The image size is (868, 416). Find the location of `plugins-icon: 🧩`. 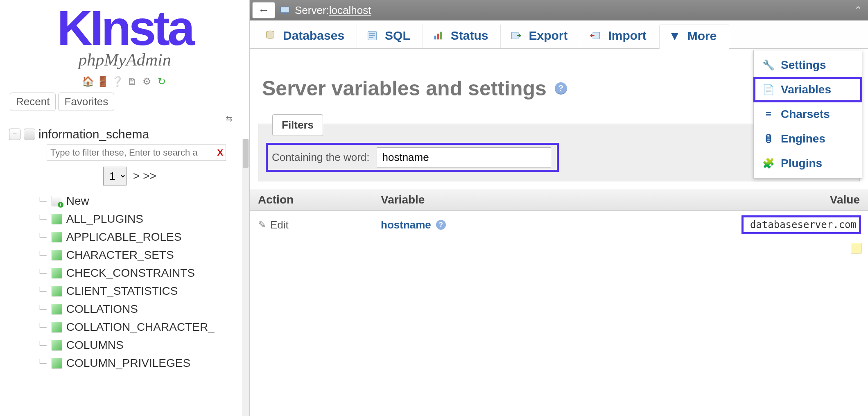

plugins-icon: 🧩 is located at coordinates (769, 163).